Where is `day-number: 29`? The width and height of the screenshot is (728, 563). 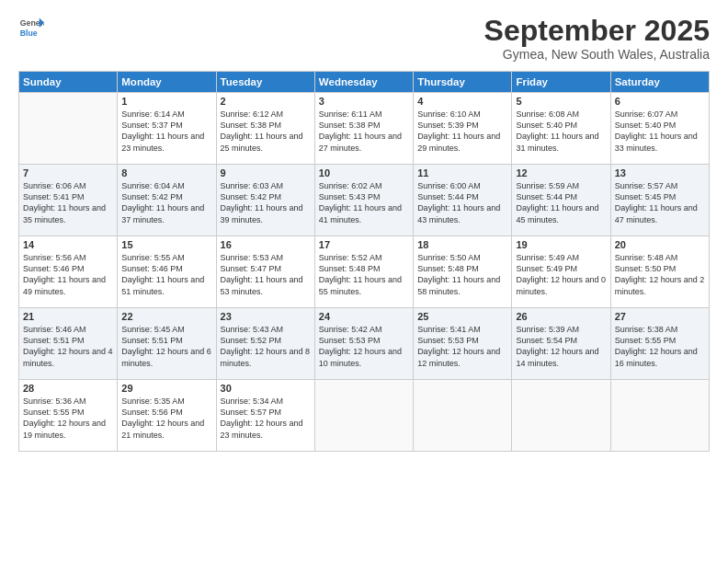
day-number: 29 is located at coordinates (166, 388).